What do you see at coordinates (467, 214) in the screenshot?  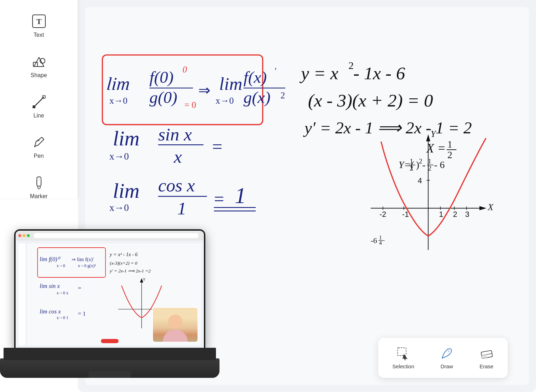 I see `svg-text: 3` at bounding box center [467, 214].